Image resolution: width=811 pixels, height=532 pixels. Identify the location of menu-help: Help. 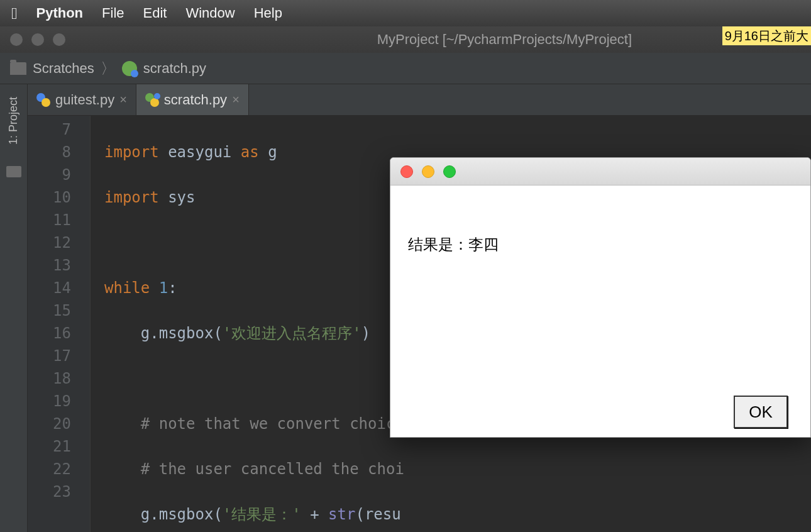
(268, 13).